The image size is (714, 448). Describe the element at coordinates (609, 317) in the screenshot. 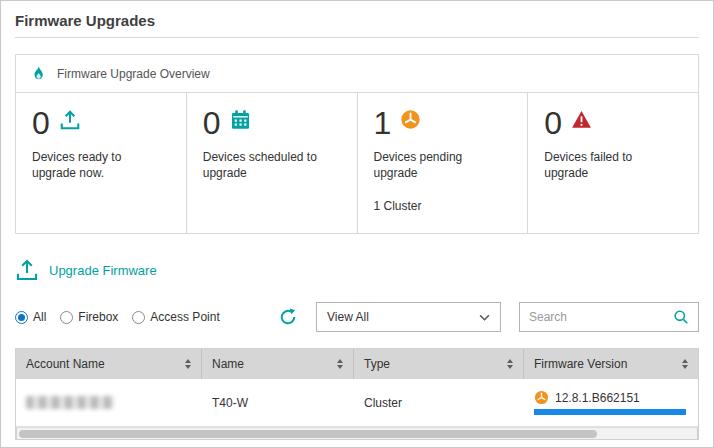

I see `search-box` at that location.